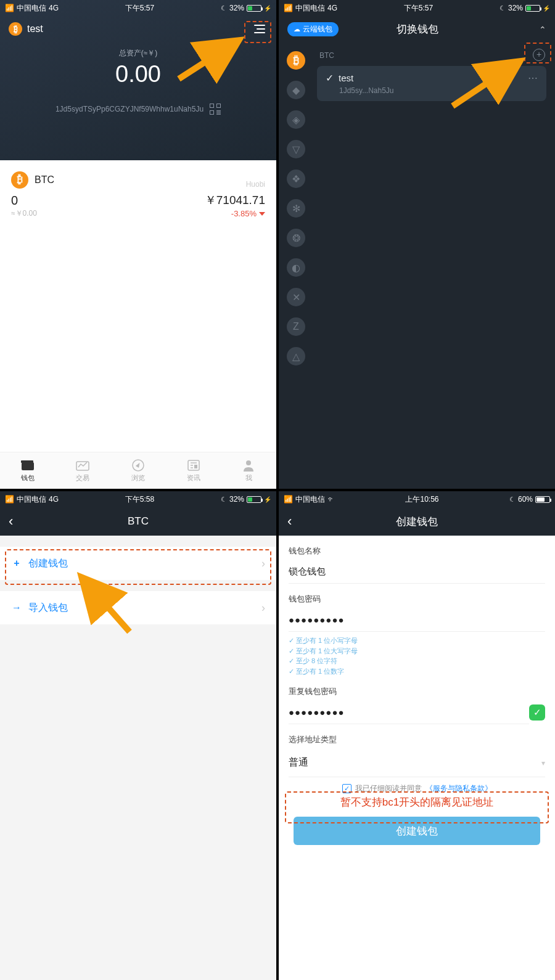 This screenshot has width=555, height=980. Describe the element at coordinates (417, 30) in the screenshot. I see `page-title: 切换钱包` at that location.